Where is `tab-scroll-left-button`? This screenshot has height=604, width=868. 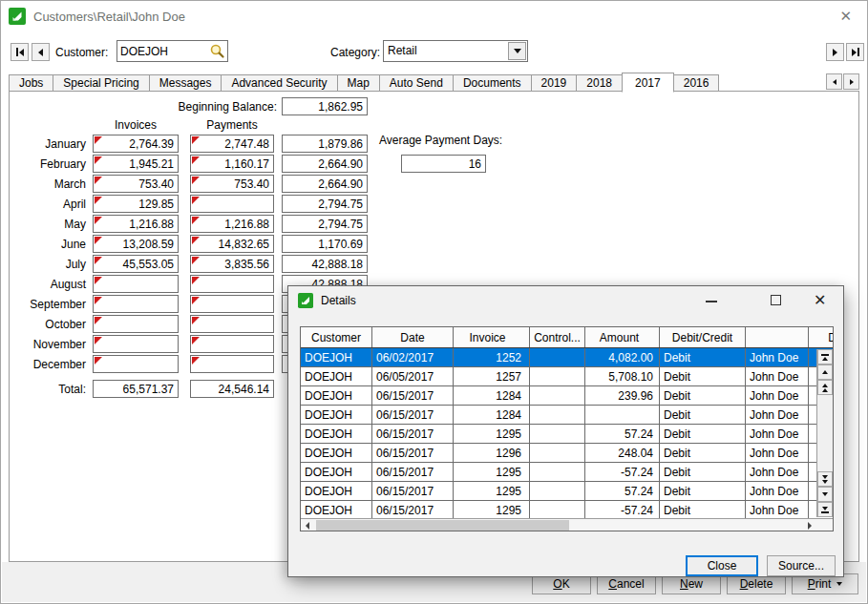
tab-scroll-left-button is located at coordinates (835, 82).